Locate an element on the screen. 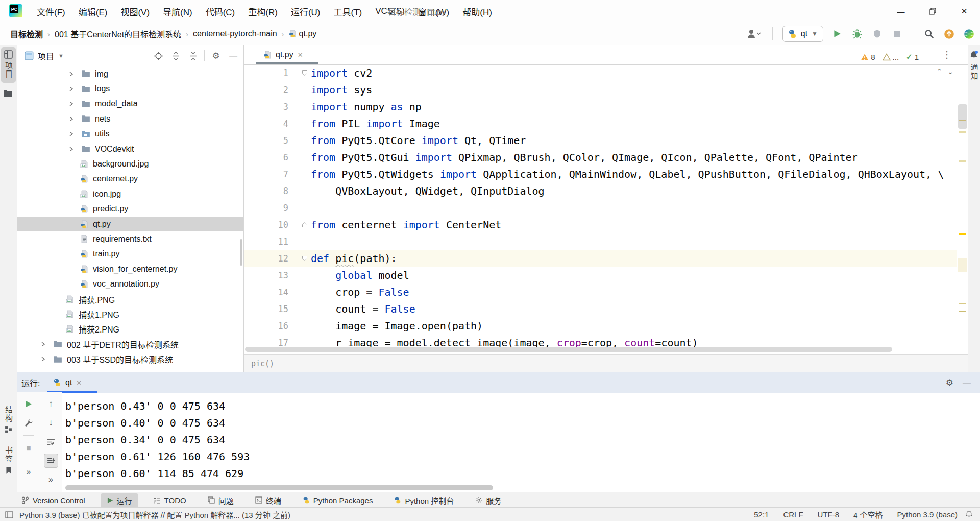 The width and height of the screenshot is (980, 521). tree-item: train.py is located at coordinates (131, 254).